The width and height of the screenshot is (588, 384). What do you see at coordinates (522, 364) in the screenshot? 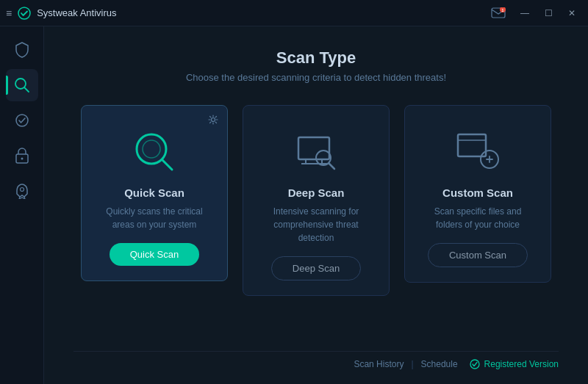
I see `registered-label: Registered Version` at bounding box center [522, 364].